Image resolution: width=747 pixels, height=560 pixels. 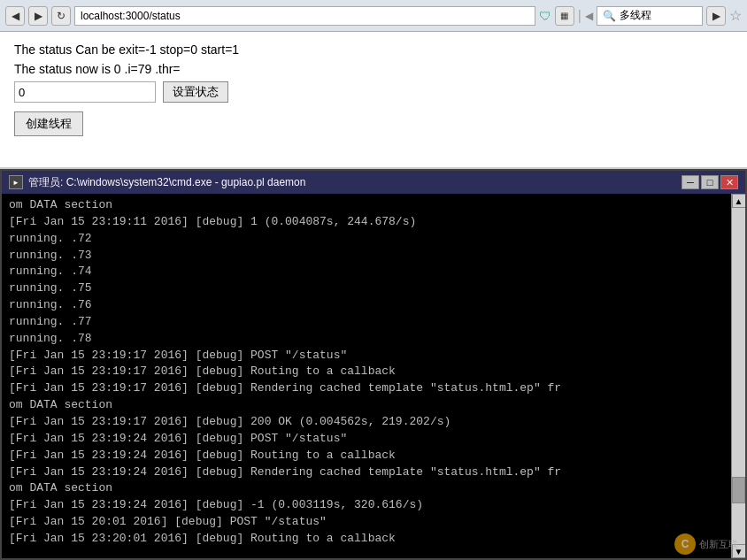 I want to click on cmd-line: [Fri Jan 15 23:19:17 2016] [debug] POST …, so click(x=366, y=356).